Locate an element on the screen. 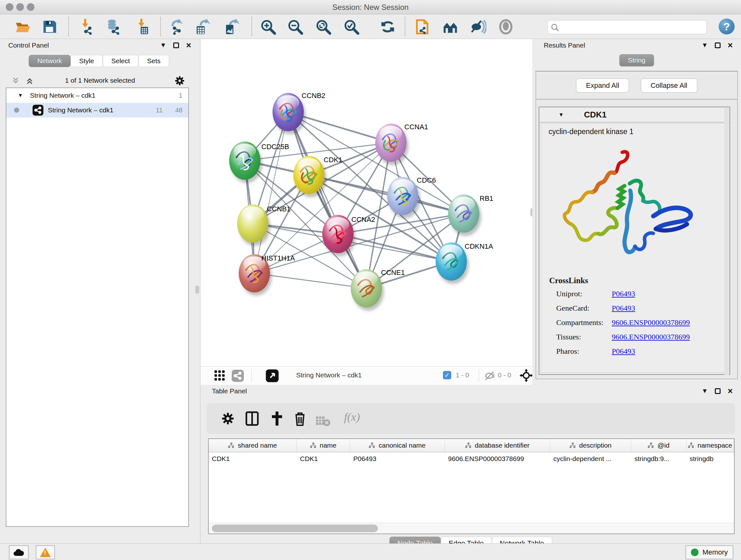  birds-eye-view-icon is located at coordinates (220, 375).